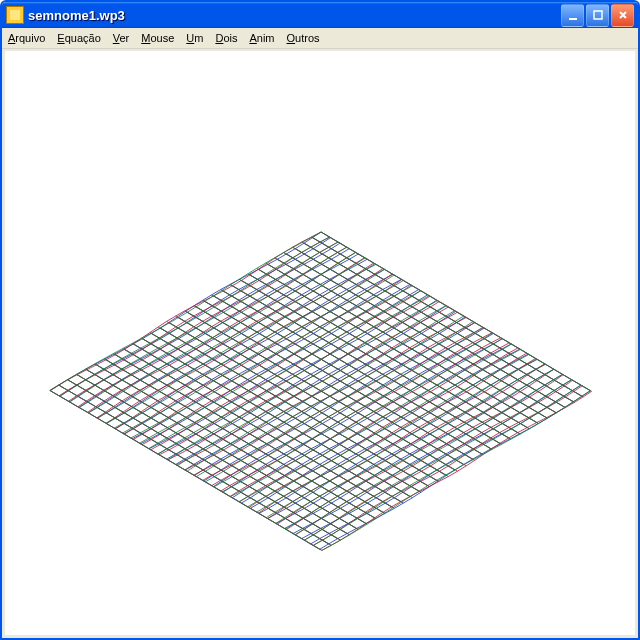  I want to click on menu-arquivo: Arquivo, so click(26, 38).